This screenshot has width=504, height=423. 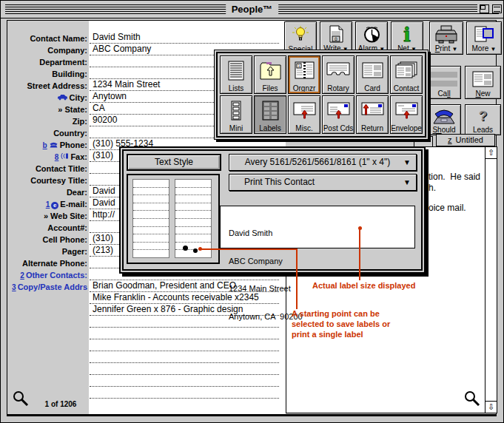 What do you see at coordinates (174, 163) in the screenshot?
I see `text-style-button: Text Style` at bounding box center [174, 163].